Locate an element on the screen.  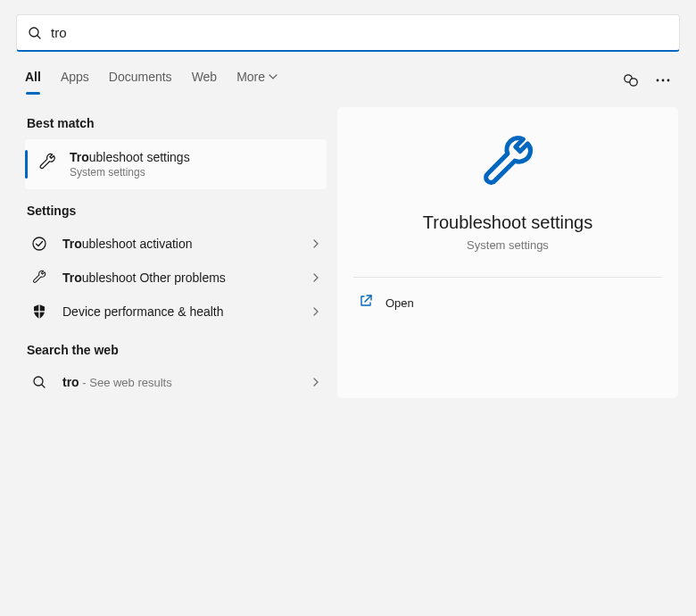
search-box is located at coordinates (348, 33).